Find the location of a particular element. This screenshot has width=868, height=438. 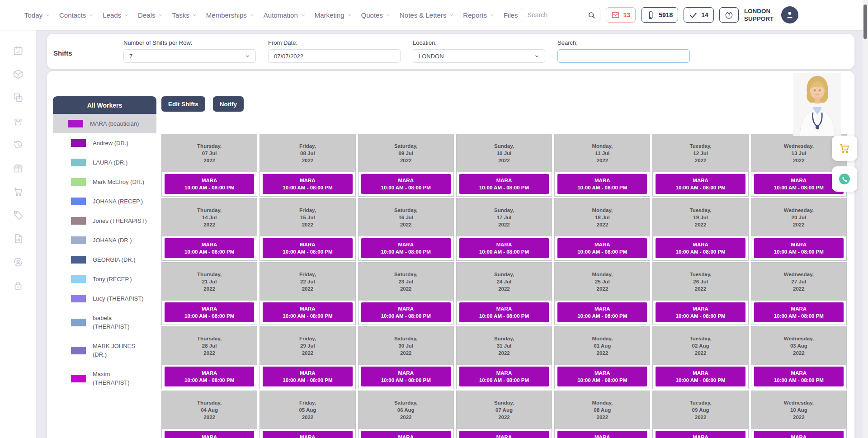

from-date-input is located at coordinates (335, 56).